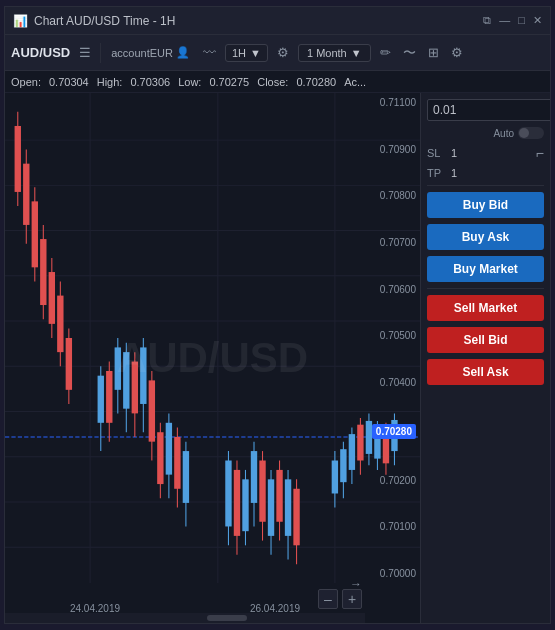  What do you see at coordinates (150, 82) in the screenshot?
I see `high-value: 0.70306` at bounding box center [150, 82].